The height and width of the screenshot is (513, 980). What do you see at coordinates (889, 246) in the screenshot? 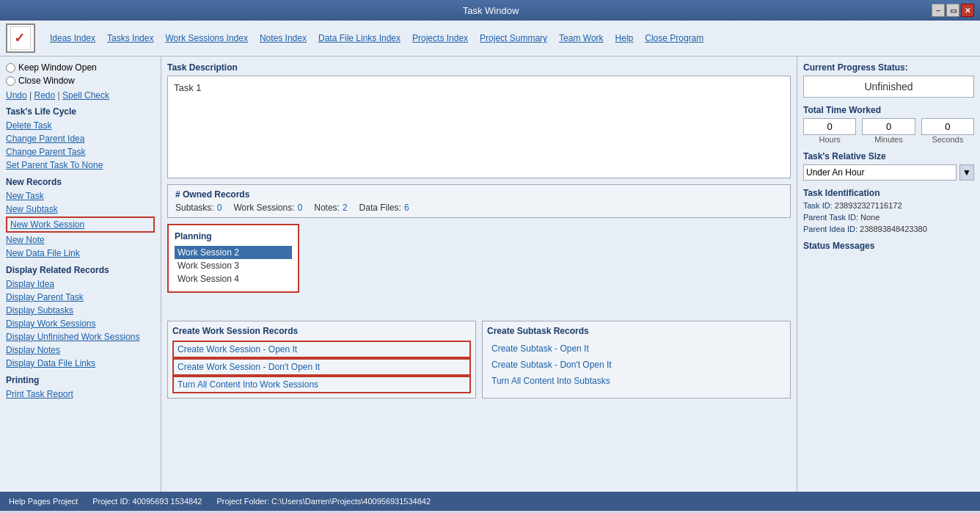
I see `status-messages-title: Status Messages` at bounding box center [889, 246].